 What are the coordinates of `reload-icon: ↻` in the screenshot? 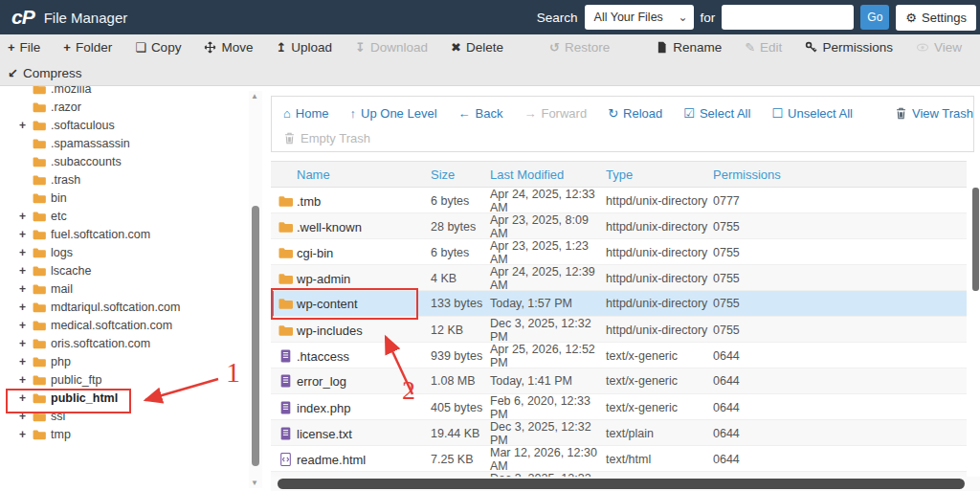 It's located at (612, 113).